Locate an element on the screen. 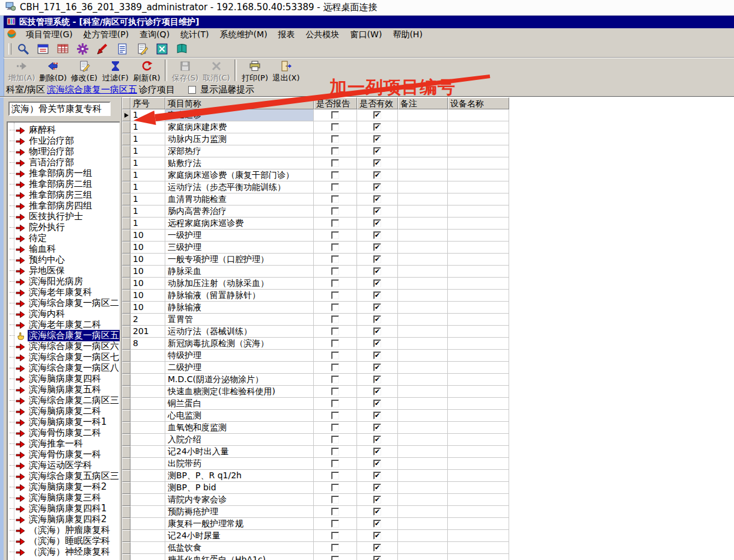 The height and width of the screenshot is (560, 734). table-row: 10一级护理✔ is located at coordinates (428, 236).